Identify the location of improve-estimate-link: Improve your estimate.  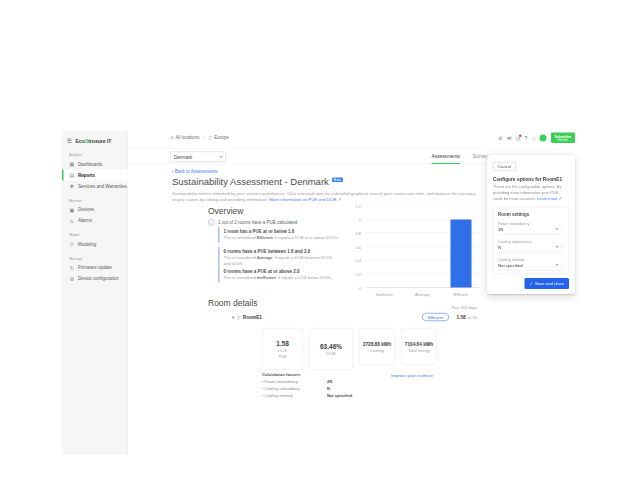
(412, 376).